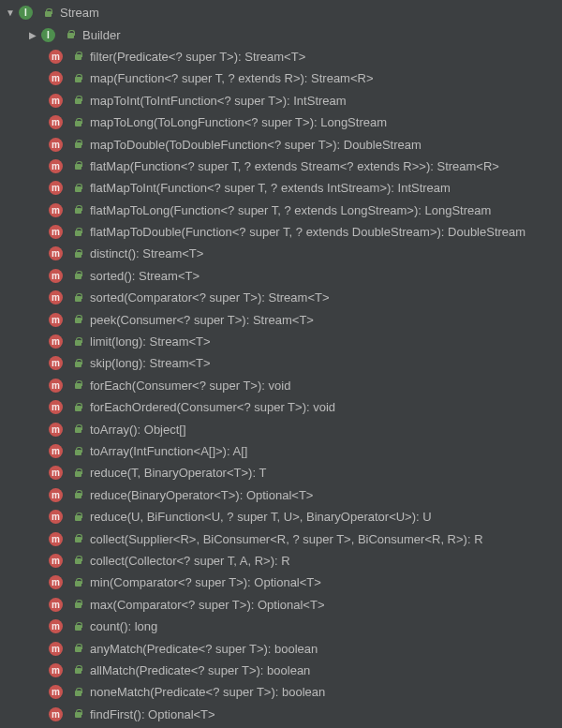 Image resolution: width=562 pixels, height=728 pixels. I want to click on method-signature: flatMapToLong(Function<? super T, ? exte…, so click(290, 210).